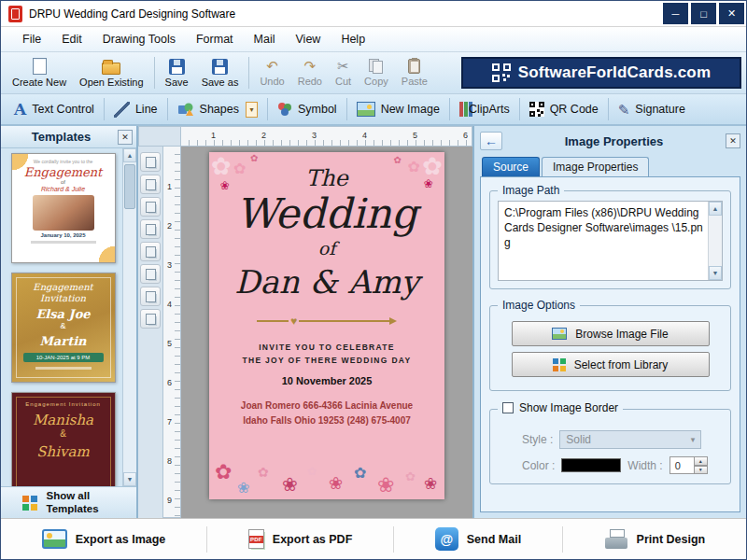  Describe the element at coordinates (353, 39) in the screenshot. I see `menu-help: Help` at that location.